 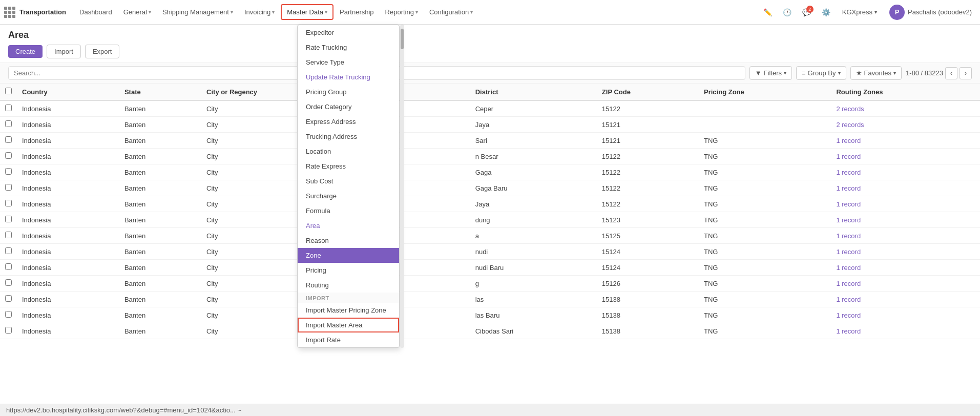 What do you see at coordinates (490, 220) in the screenshot?
I see `table-row: Indonesia Banten City Tangerang dung 151…` at bounding box center [490, 220].